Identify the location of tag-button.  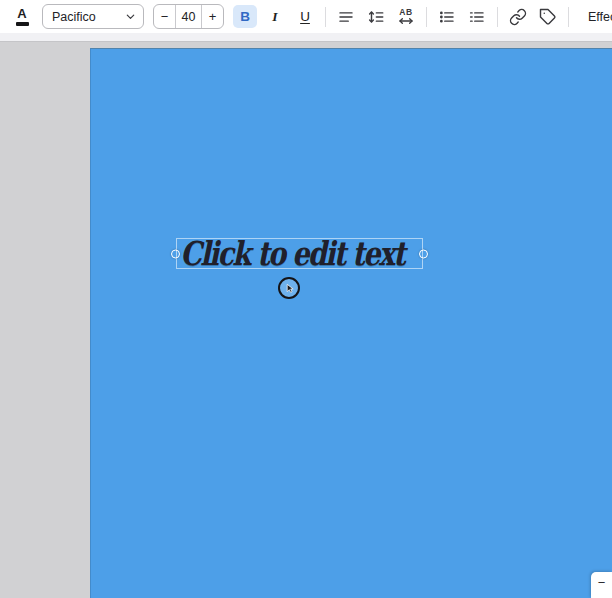
(548, 17).